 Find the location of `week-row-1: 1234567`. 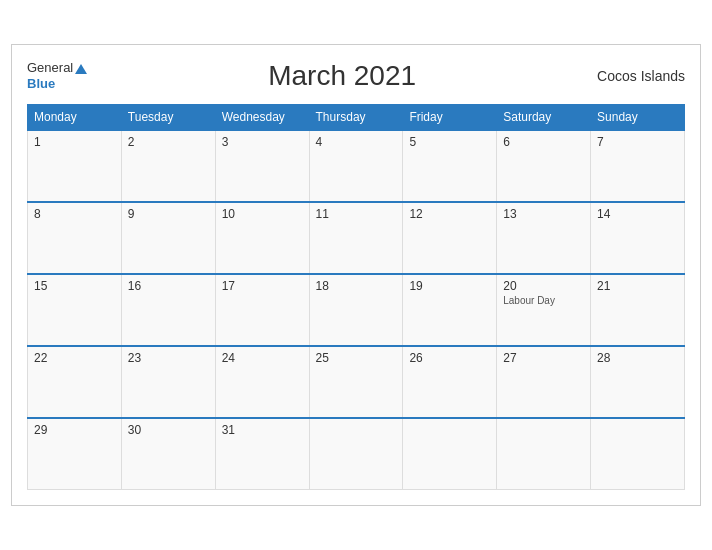

week-row-1: 1234567 is located at coordinates (356, 166).